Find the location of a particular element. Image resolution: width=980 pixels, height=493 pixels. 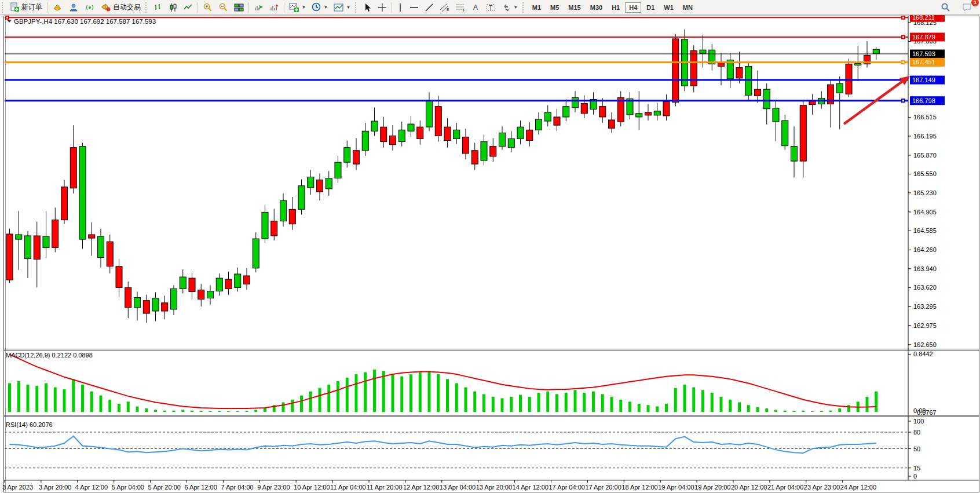

cursor-button is located at coordinates (367, 8).